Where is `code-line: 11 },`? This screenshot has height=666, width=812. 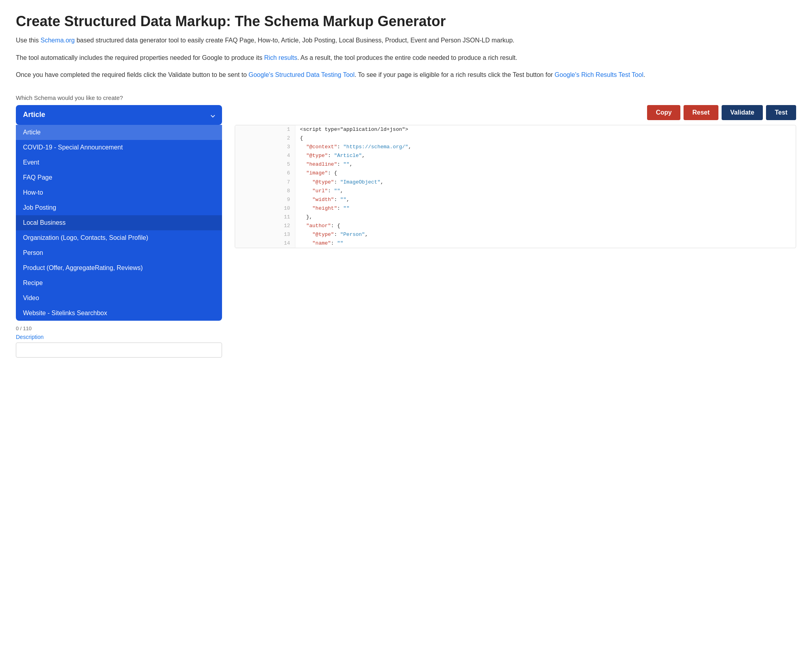
code-line: 11 }, is located at coordinates (515, 217).